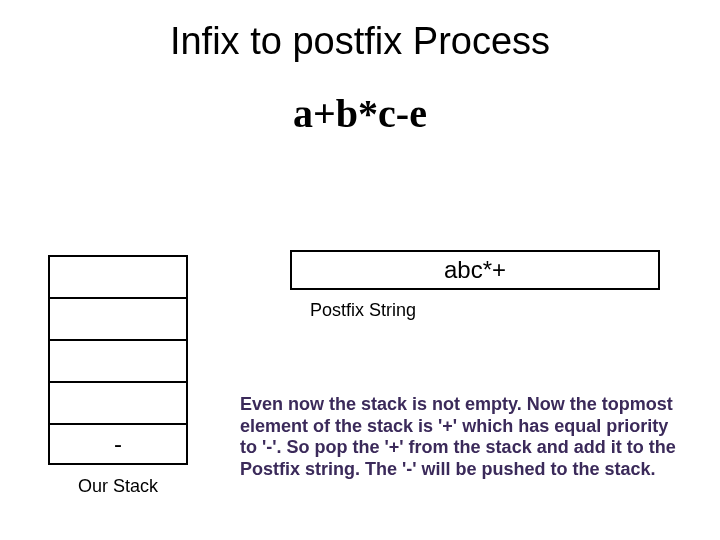 The height and width of the screenshot is (540, 720). I want to click on slide-title: Infix to postfix Process, so click(360, 42).